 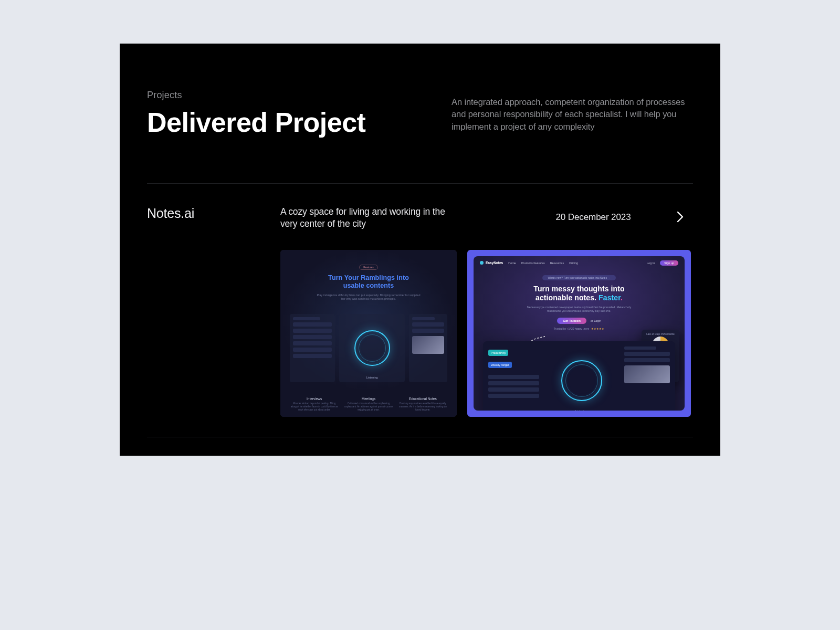 What do you see at coordinates (420, 446) in the screenshot?
I see `project-item: Comfort building surrounded by natural` at bounding box center [420, 446].